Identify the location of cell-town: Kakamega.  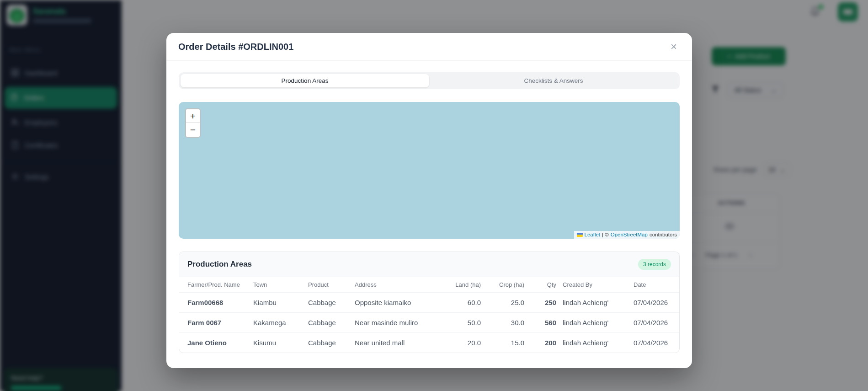
(281, 323).